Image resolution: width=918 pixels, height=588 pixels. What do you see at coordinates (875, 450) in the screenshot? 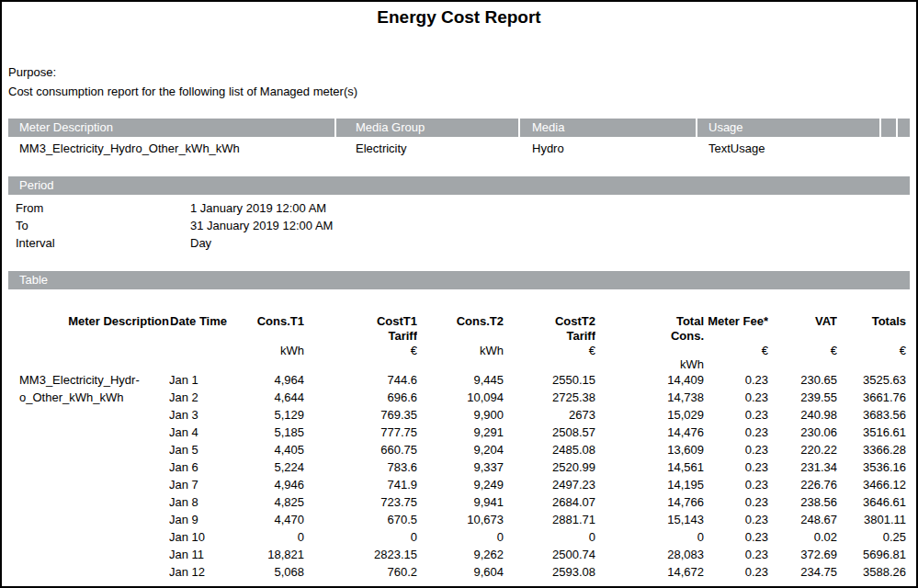
I see `cell-totals: 3366.28` at bounding box center [875, 450].